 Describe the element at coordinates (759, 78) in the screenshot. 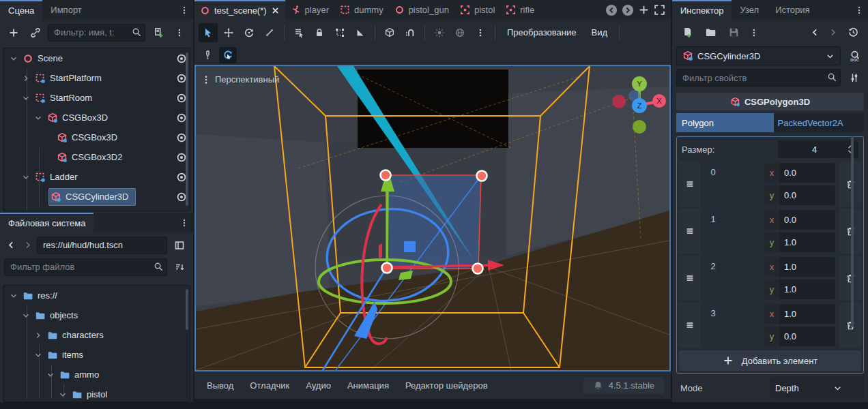

I see `property-filter-input` at that location.